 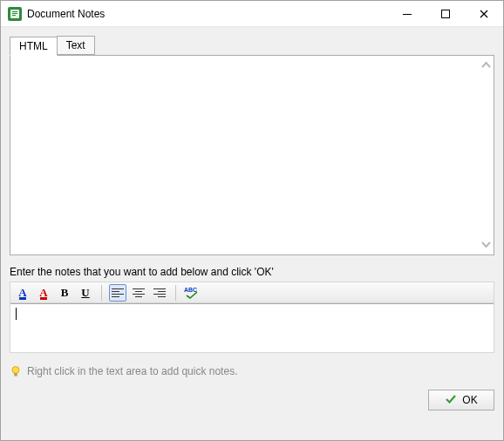 I want to click on editor-toolbar: A A B U, so click(x=252, y=293).